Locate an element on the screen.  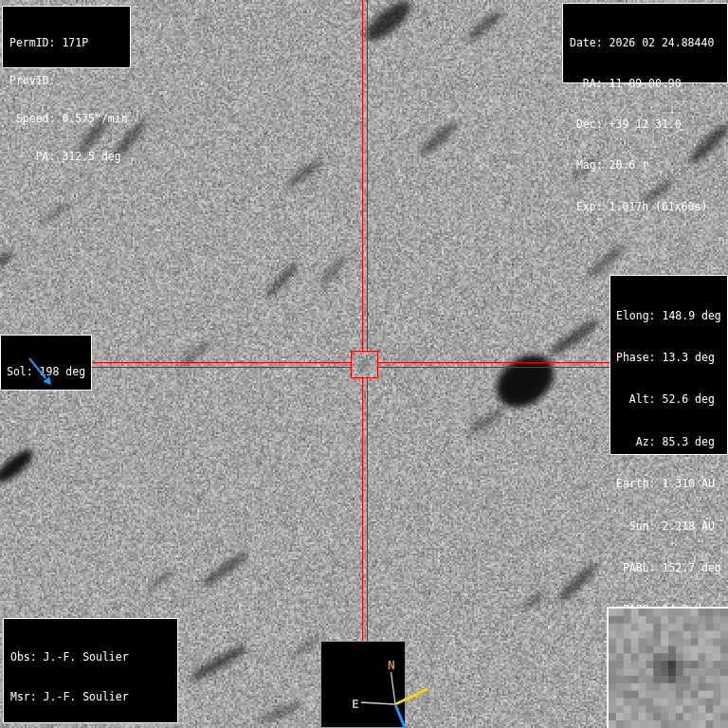
pa-value: PA: 312.5 deg is located at coordinates (66, 157).